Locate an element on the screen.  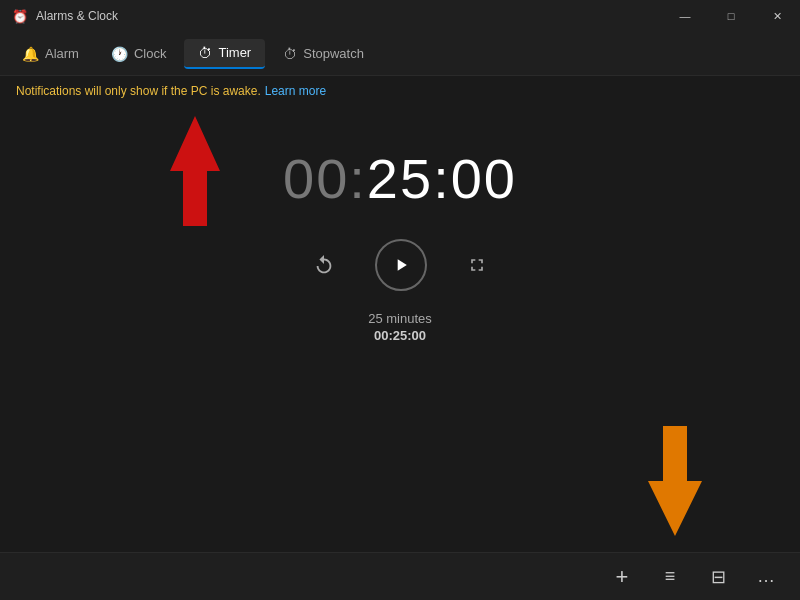
expand-button is located at coordinates (477, 265).